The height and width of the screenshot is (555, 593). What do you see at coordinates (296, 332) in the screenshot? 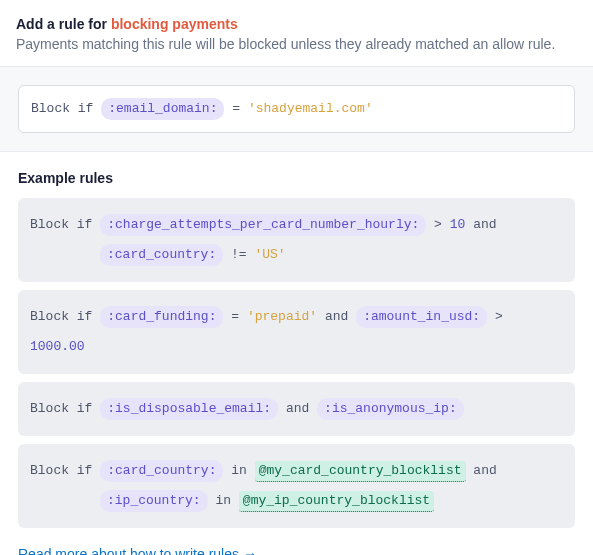
I see `example-rule: Block if :card_funding: = 'prepaid' and …` at bounding box center [296, 332].